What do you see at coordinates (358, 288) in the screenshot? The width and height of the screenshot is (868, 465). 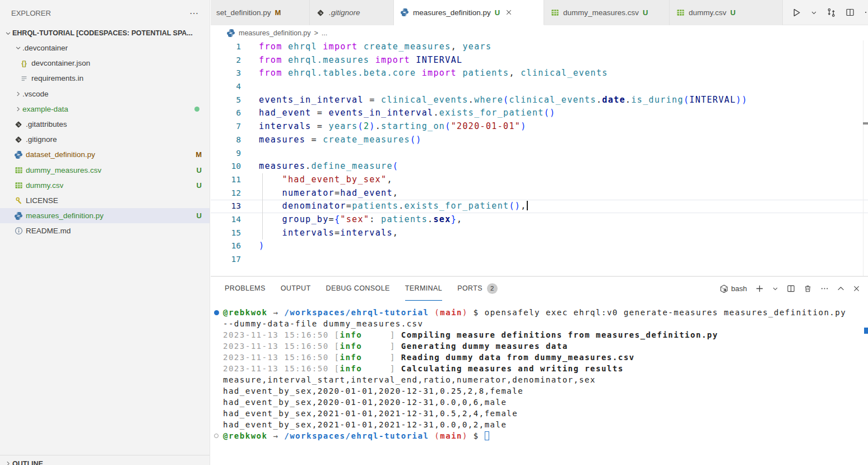 I see `panel-tab-debug-console: DEBUG CONSOLE` at bounding box center [358, 288].